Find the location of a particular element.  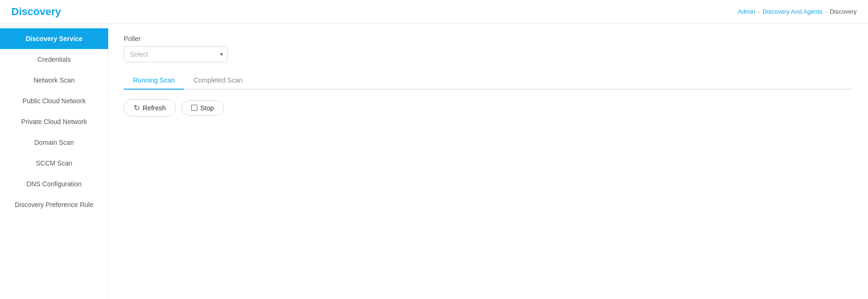

buttons-row: Refresh Stop is located at coordinates (488, 108).